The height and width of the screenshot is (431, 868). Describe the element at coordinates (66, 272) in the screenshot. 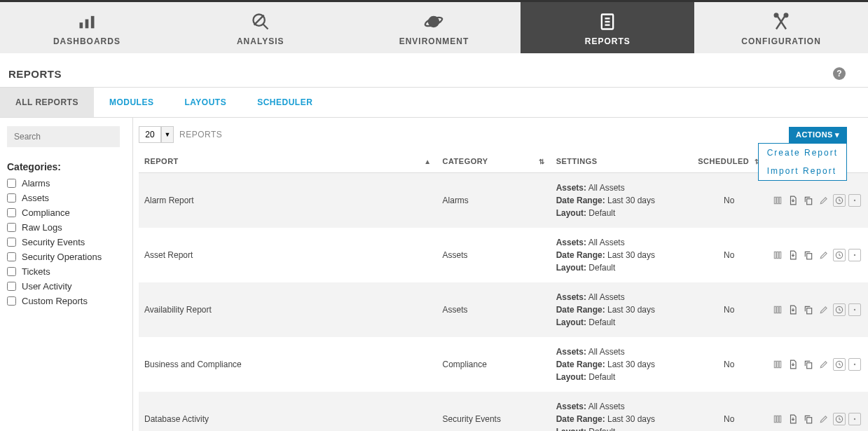

I see `category-item: Tickets` at that location.